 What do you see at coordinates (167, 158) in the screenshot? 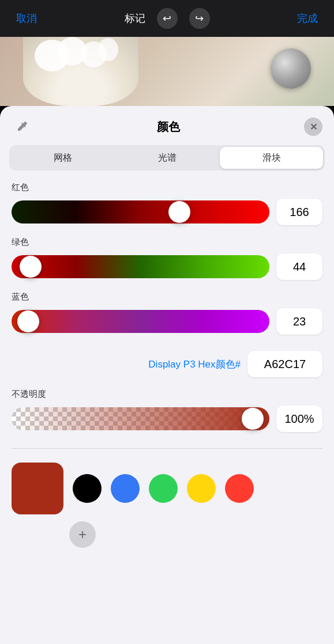
I see `segment-spectrum: 光谱` at bounding box center [167, 158].